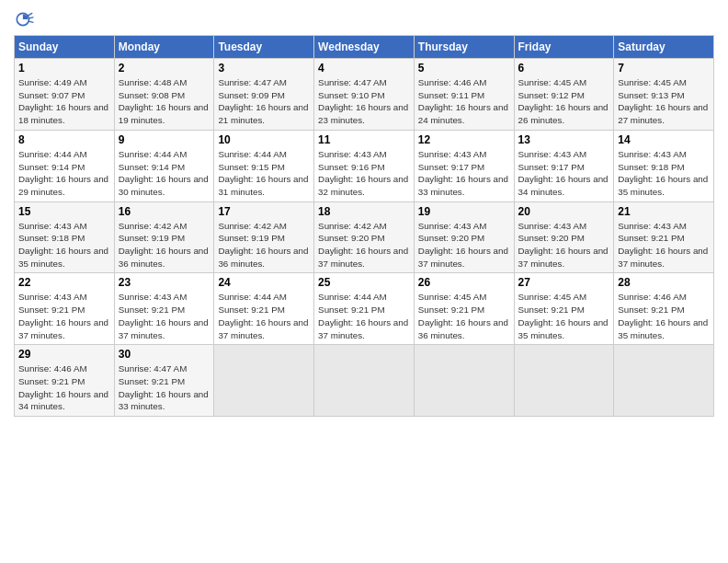  What do you see at coordinates (265, 95) in the screenshot?
I see `calendar-cell: 3Sunrise: 4:47 AMSunset: 9:09 PMDaylight…` at bounding box center [265, 95].